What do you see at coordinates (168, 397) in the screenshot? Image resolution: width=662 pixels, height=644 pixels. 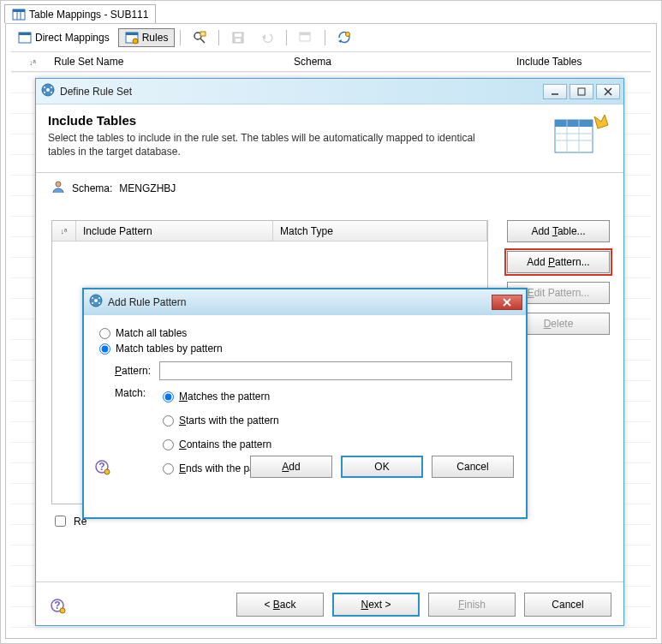 I see `opt-matches-radio` at bounding box center [168, 397].